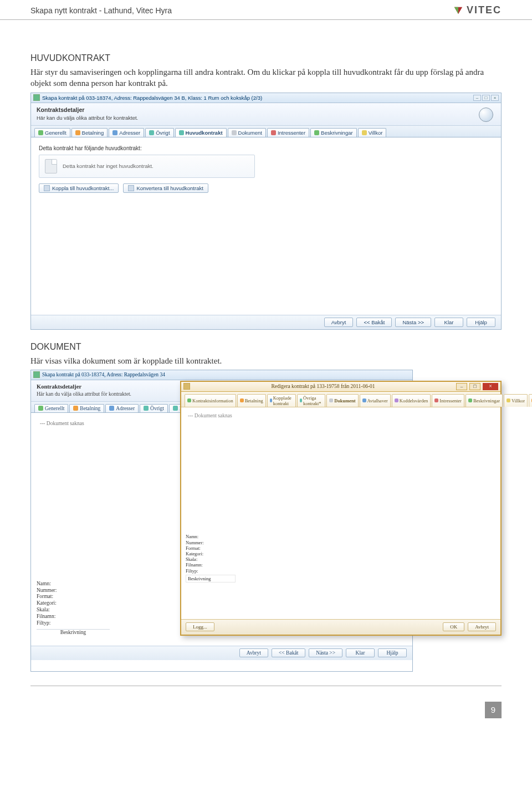 This screenshot has width=532, height=792. What do you see at coordinates (37, 375) in the screenshot?
I see `app-icon` at bounding box center [37, 375].